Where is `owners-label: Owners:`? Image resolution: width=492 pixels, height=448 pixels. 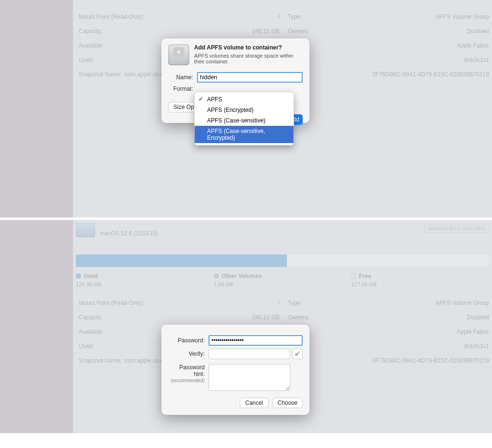 owners-label: Owners: is located at coordinates (319, 31).